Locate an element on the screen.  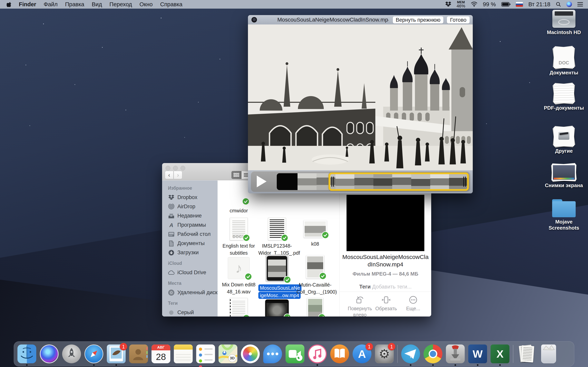
add-tags-field: Добавить теги... is located at coordinates (392, 287).